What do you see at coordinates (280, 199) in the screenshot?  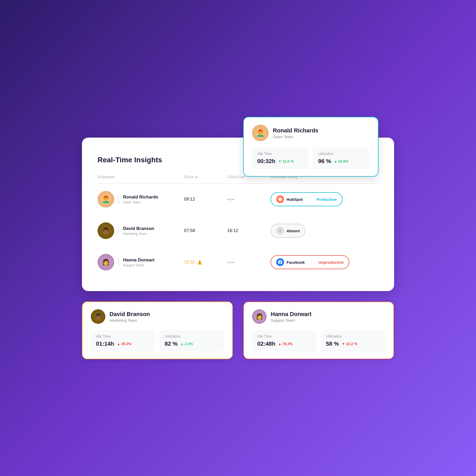 I see `hubspot-icon` at bounding box center [280, 199].